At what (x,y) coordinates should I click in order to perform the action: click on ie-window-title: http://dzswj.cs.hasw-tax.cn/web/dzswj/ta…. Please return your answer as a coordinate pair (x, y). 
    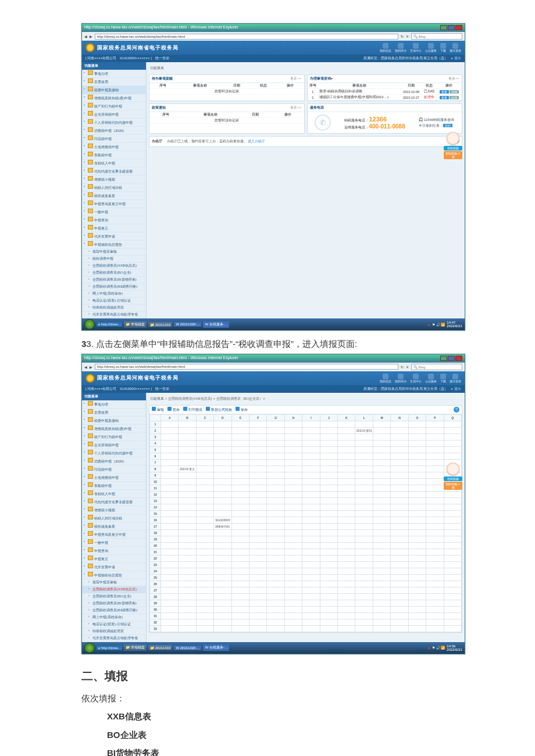
    Looking at the image, I should click on (162, 28).